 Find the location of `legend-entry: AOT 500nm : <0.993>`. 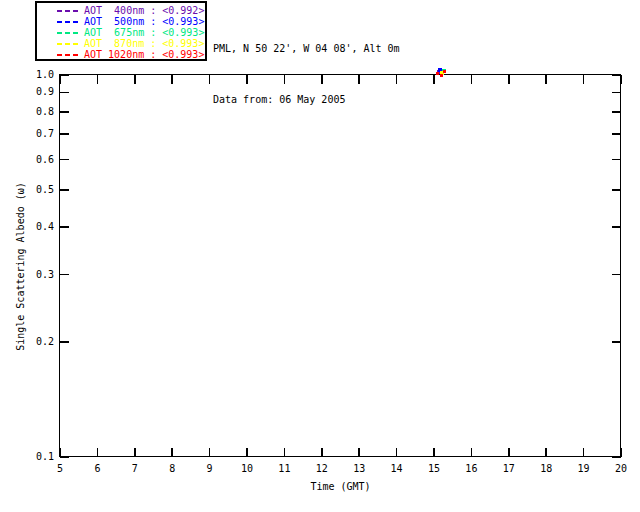

legend-entry: AOT 500nm : <0.993> is located at coordinates (131, 22).